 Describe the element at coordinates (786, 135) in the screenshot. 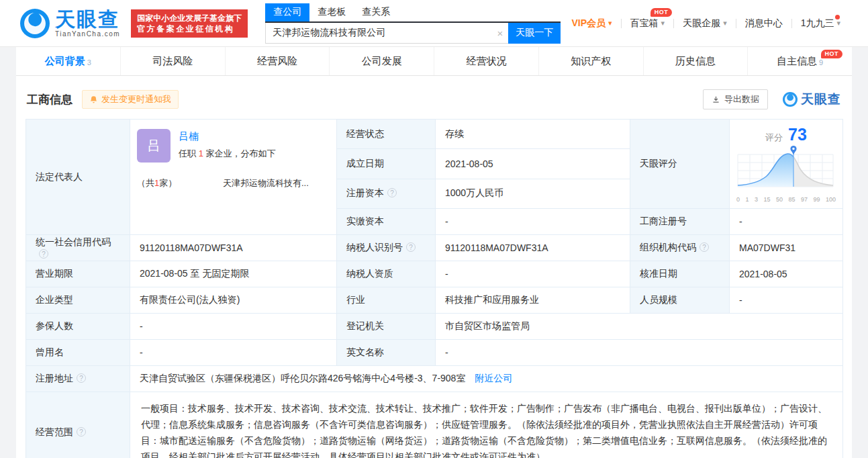

I see `score-caption: 评分 73` at that location.